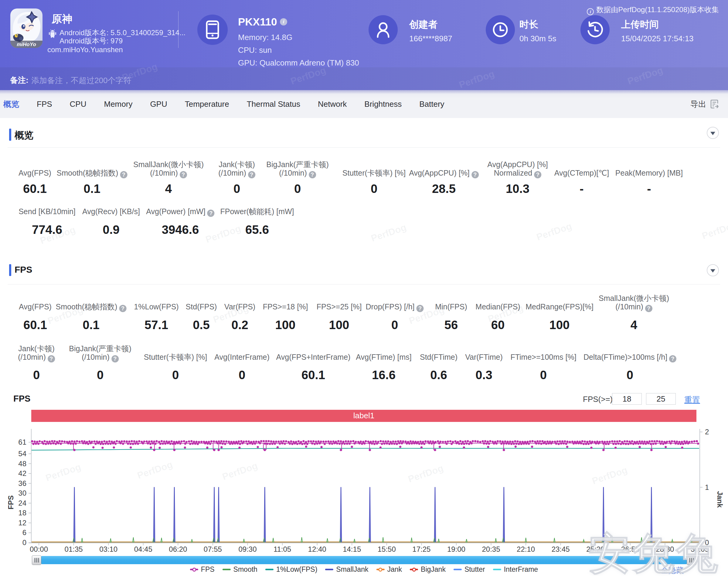 This screenshot has height=576, width=728. What do you see at coordinates (598, 399) in the screenshot?
I see `fps-threshold-label: FPS(>=)` at bounding box center [598, 399].